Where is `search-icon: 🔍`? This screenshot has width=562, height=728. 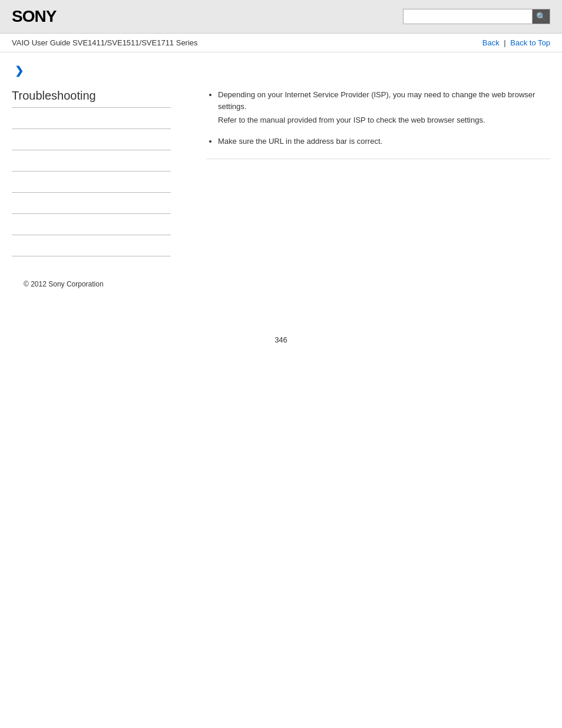
search-icon: 🔍 is located at coordinates (541, 17).